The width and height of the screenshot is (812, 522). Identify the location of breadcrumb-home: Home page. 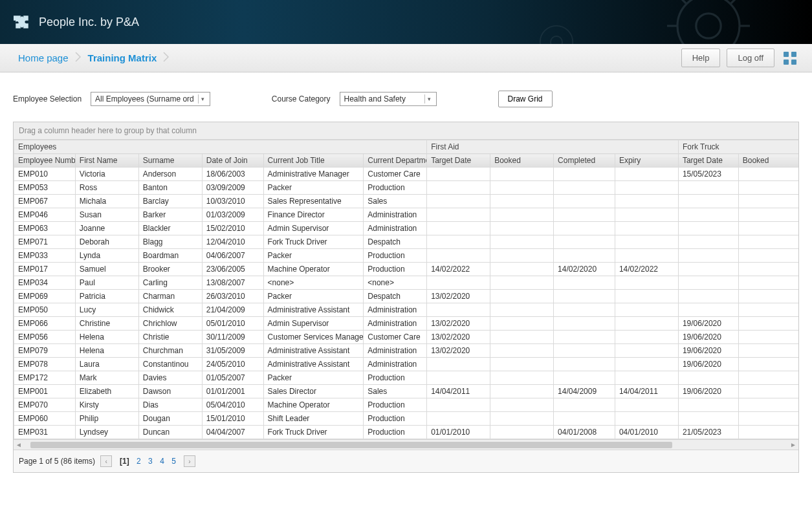
(43, 58).